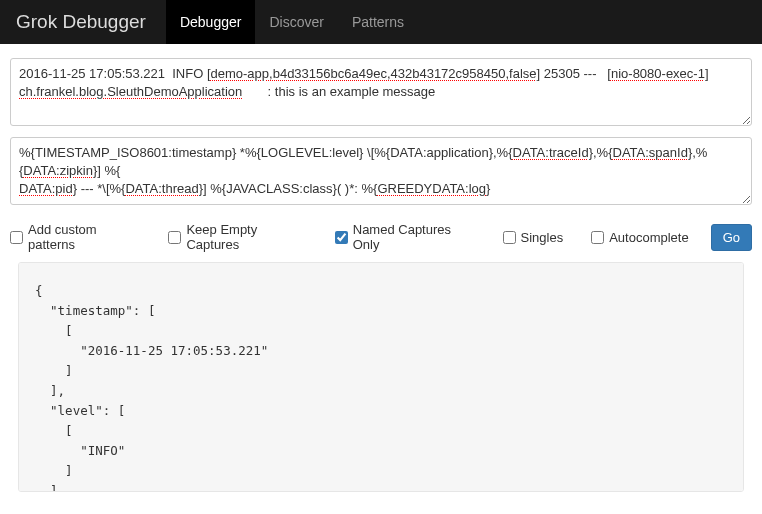  Describe the element at coordinates (78, 237) in the screenshot. I see `opt-add-custom: Add custom patterns` at that location.